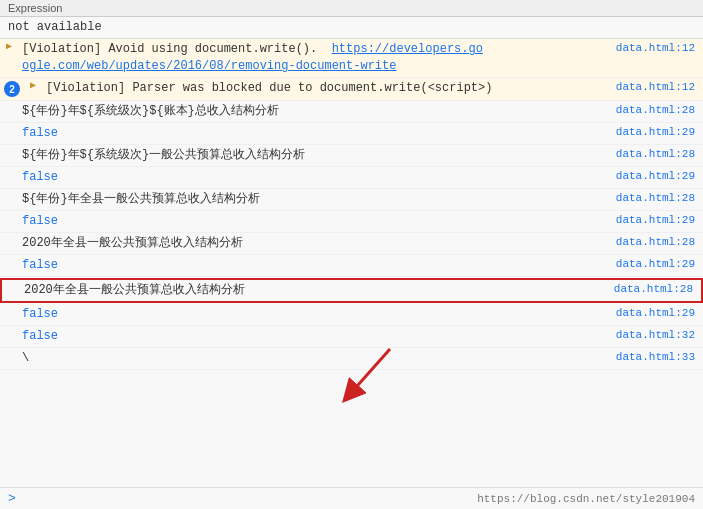 The height and width of the screenshot is (509, 703). Describe the element at coordinates (316, 112) in the screenshot. I see `row-text-1: ${年份}年${系统级次}${账本}总收入结构分析` at that location.